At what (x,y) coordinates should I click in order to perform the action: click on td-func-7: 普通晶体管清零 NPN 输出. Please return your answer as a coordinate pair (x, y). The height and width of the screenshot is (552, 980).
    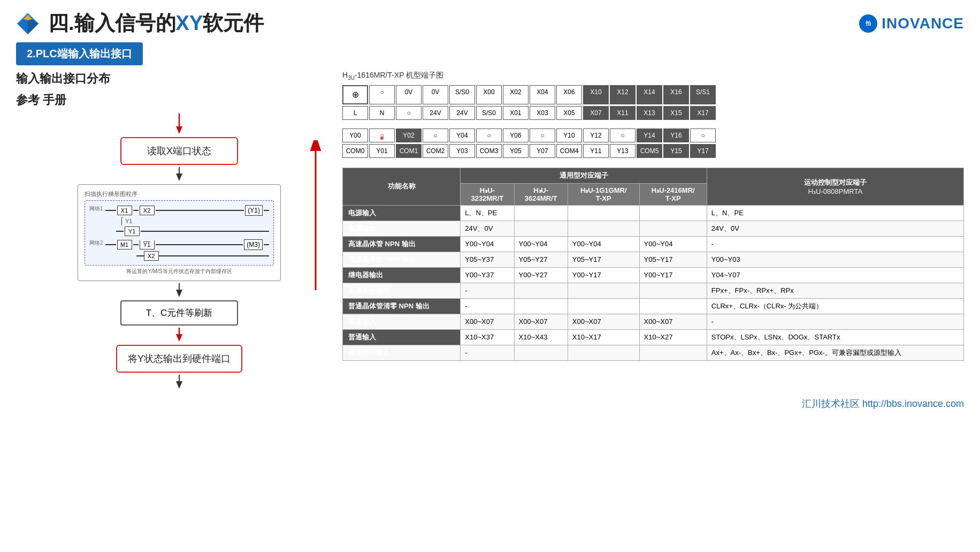
    Looking at the image, I should click on (402, 306).